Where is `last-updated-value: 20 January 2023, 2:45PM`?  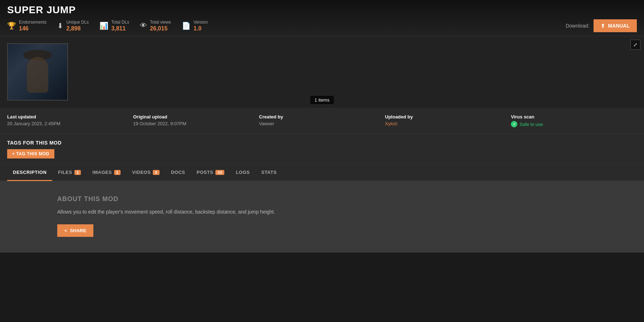 last-updated-value: 20 January 2023, 2:45PM is located at coordinates (67, 124).